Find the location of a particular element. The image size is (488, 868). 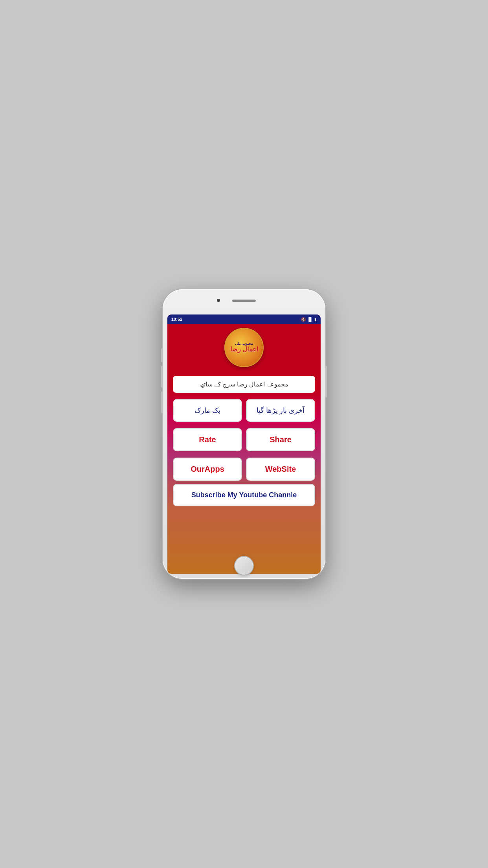

volume-down-button is located at coordinates (162, 403).